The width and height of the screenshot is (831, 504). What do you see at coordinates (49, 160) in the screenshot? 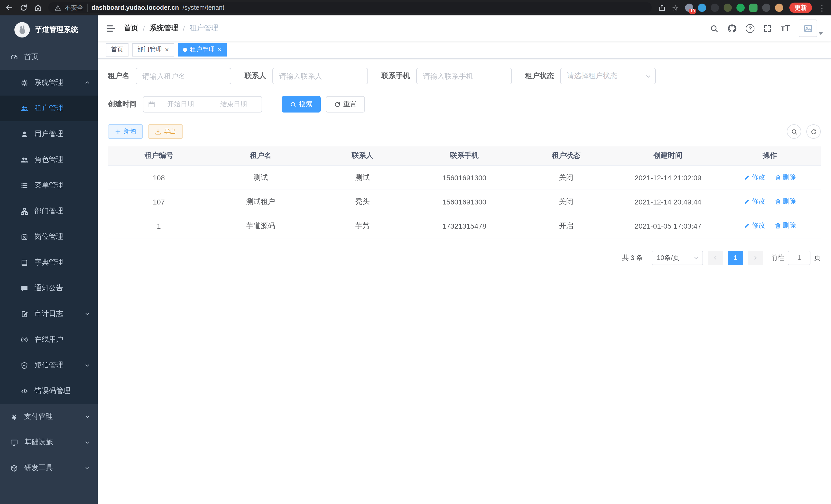
I see `sidebar-item-role: 角色管理` at bounding box center [49, 160].